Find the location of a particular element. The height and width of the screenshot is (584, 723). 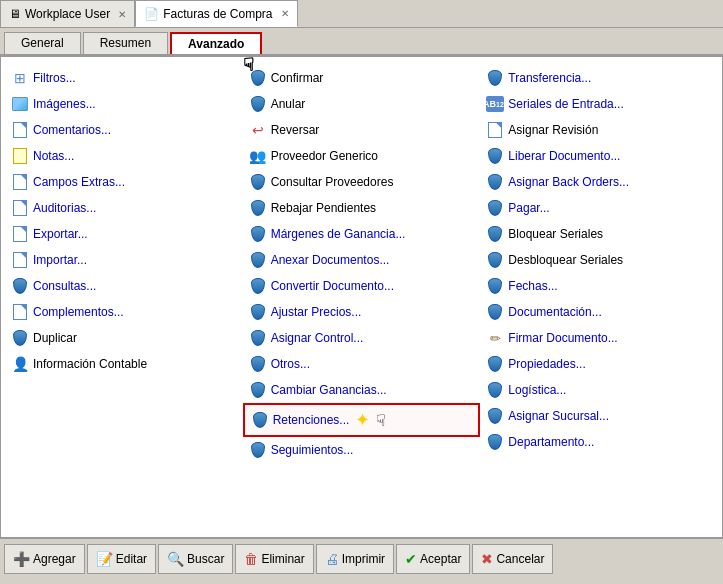

menu-item-filtros: ⊞ Filtros... is located at coordinates (124, 78).